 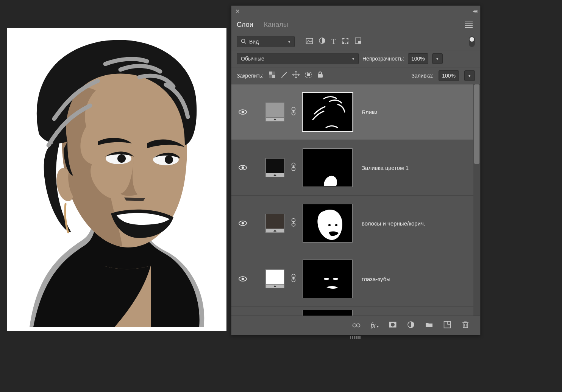 What do you see at coordinates (393, 223) in the screenshot?
I see `layer-name: волосы и черные/корич.` at bounding box center [393, 223].